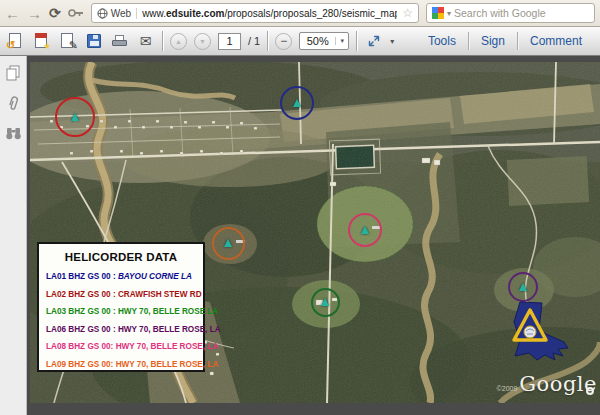  Describe the element at coordinates (34, 14) in the screenshot. I see `forward-icon: →` at that location.